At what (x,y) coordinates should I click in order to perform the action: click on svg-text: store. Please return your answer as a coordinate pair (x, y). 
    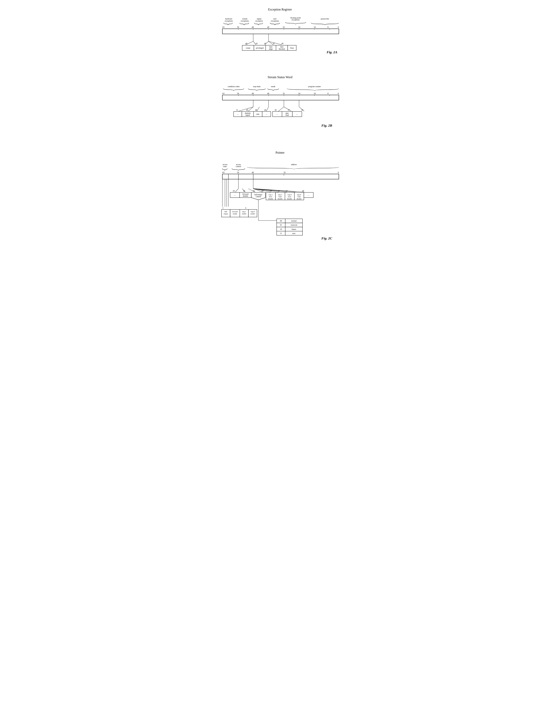
    Looking at the image, I should click on (290, 197).